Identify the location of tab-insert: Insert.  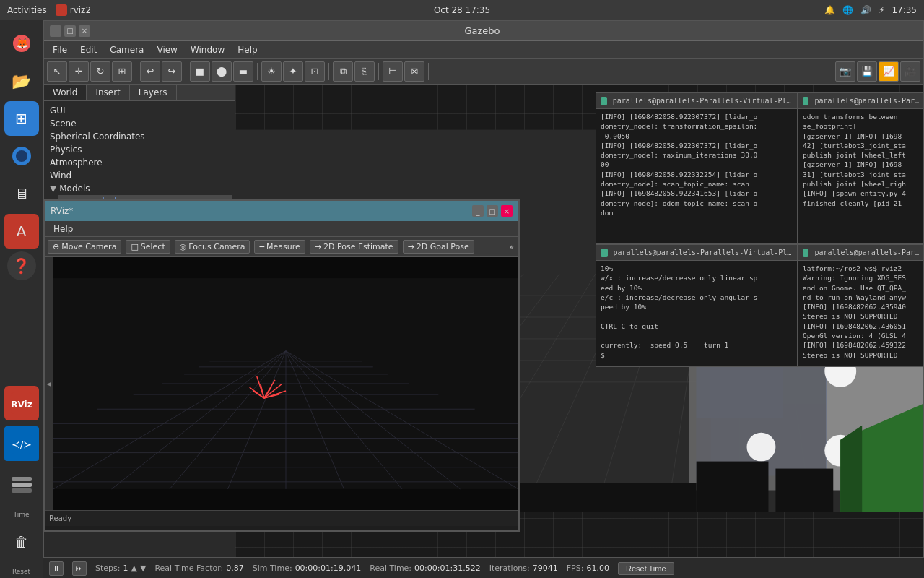
(108, 92).